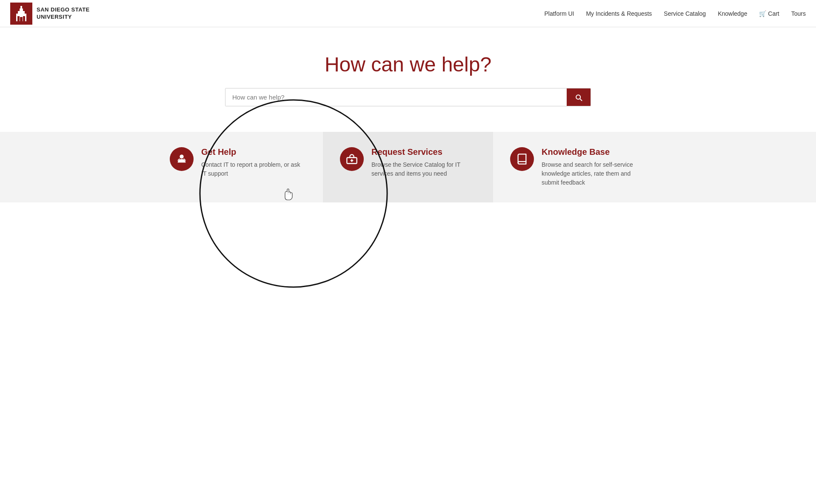  I want to click on knowledge-base-content: Knowledge Base Browse and search for sel…, so click(594, 167).